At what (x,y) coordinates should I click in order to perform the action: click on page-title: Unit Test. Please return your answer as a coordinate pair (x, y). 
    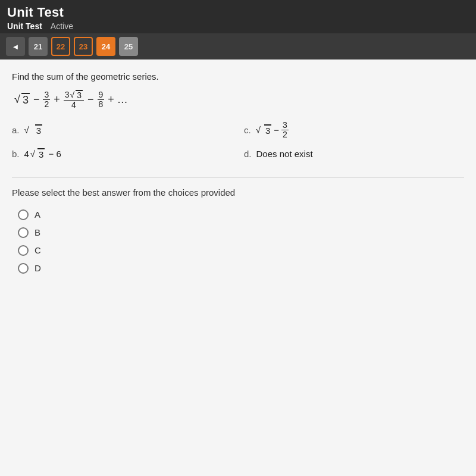
    Looking at the image, I should click on (238, 12).